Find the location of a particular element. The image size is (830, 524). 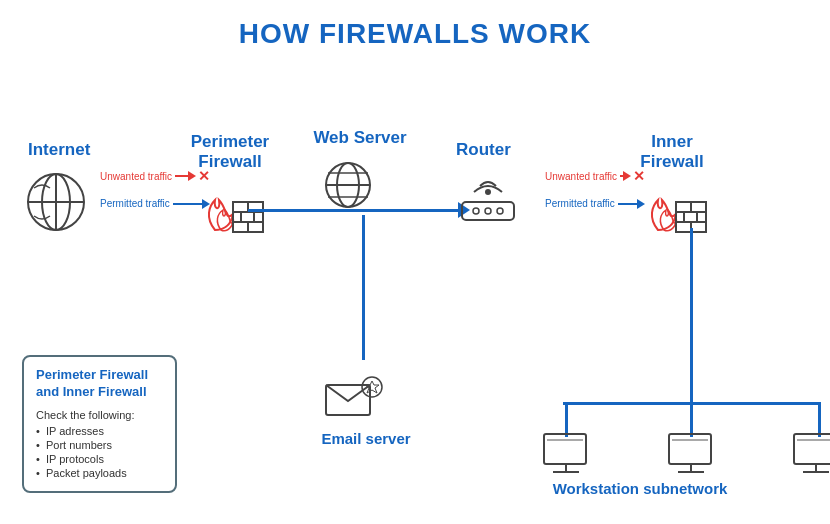

inner-icon is located at coordinates (674, 208).